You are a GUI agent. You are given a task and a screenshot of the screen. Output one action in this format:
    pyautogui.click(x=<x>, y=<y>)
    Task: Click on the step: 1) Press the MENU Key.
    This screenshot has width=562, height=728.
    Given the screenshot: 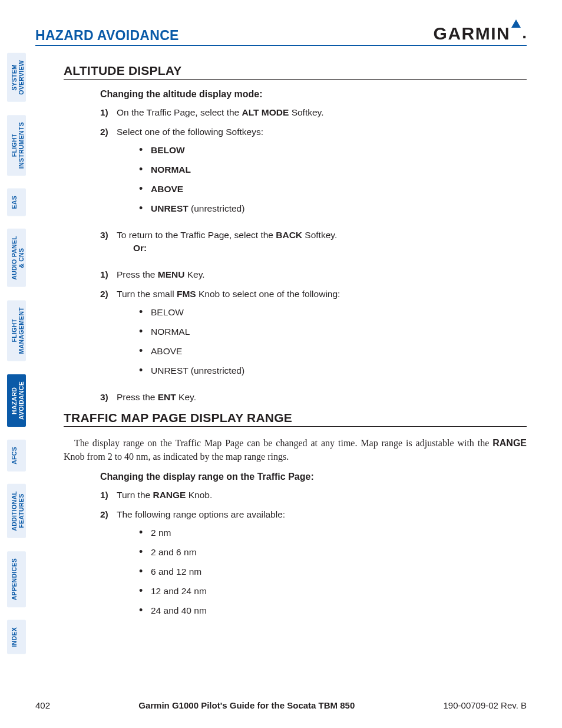 What is the action you would take?
    pyautogui.click(x=313, y=275)
    